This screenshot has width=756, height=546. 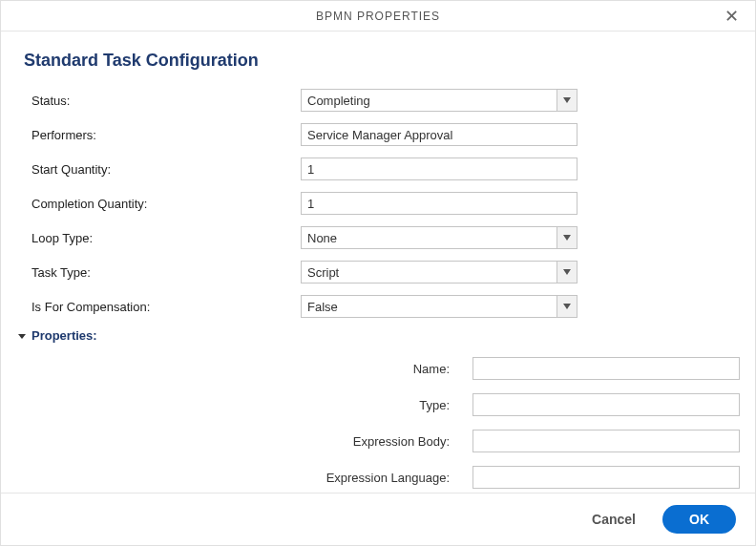 What do you see at coordinates (439, 100) in the screenshot?
I see `status-select` at bounding box center [439, 100].